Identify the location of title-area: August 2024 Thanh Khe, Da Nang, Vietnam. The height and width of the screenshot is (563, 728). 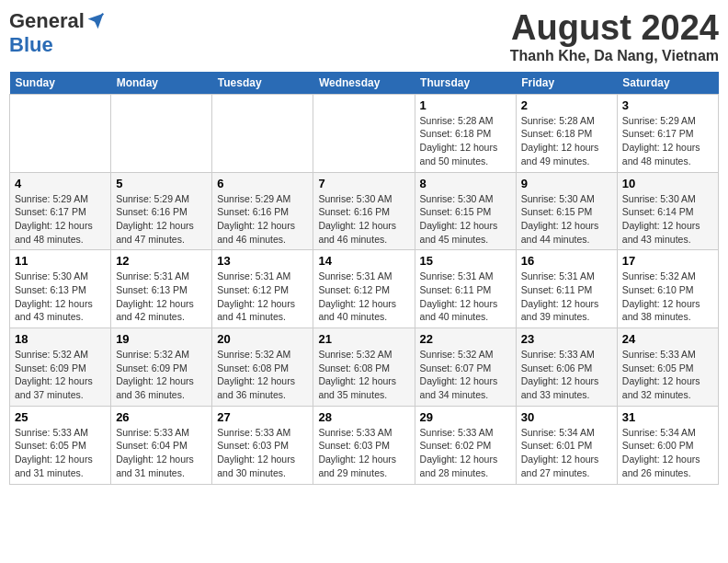
(614, 37).